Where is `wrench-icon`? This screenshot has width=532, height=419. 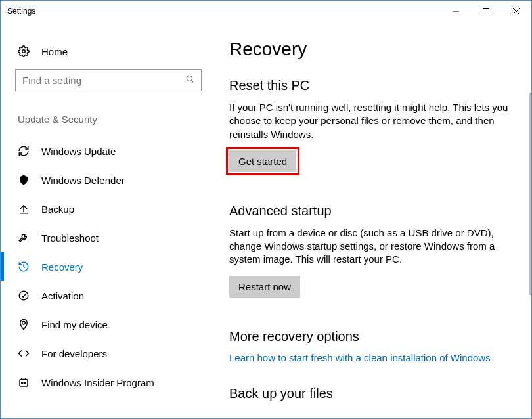 wrench-icon is located at coordinates (24, 238).